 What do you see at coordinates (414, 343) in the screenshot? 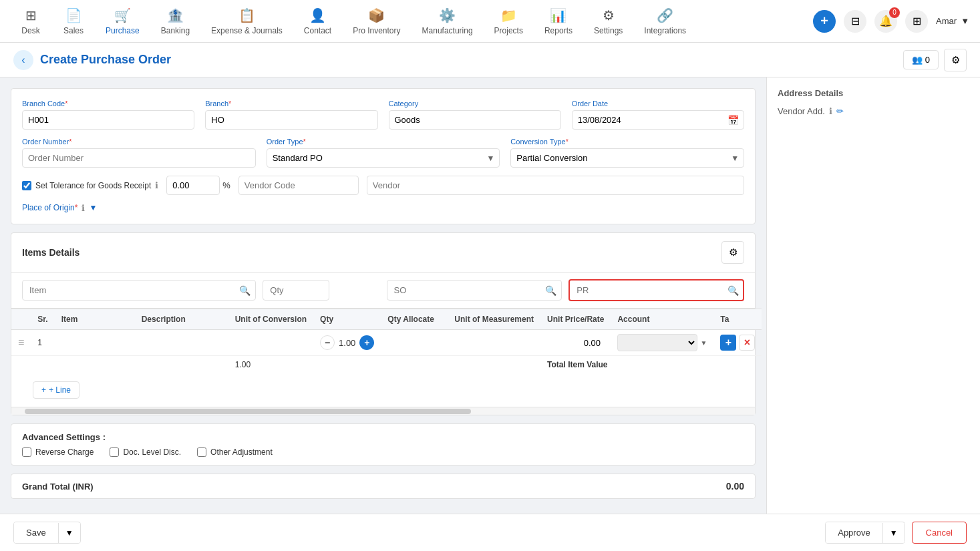
I see `row-qty-allocate-cell` at bounding box center [414, 343].